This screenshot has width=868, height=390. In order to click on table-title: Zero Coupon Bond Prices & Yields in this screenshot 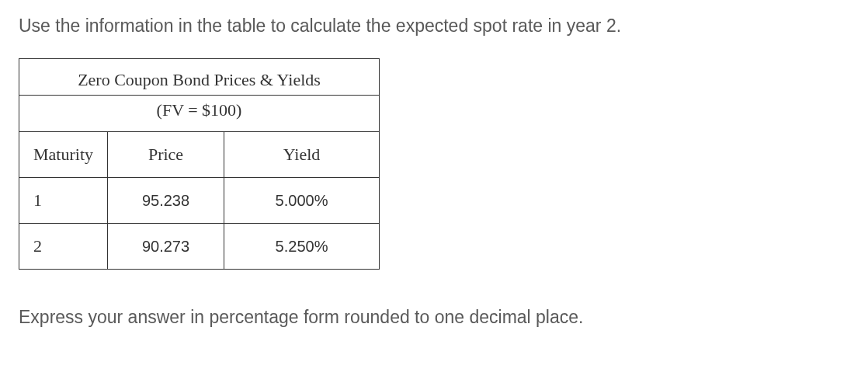, I will do `click(200, 78)`.